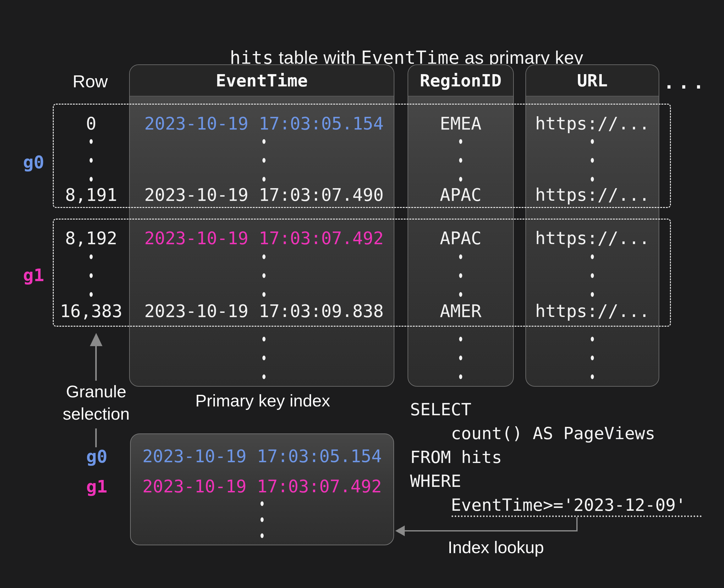 The width and height of the screenshot is (724, 588). I want to click on region-cell: EMEA, so click(461, 123).